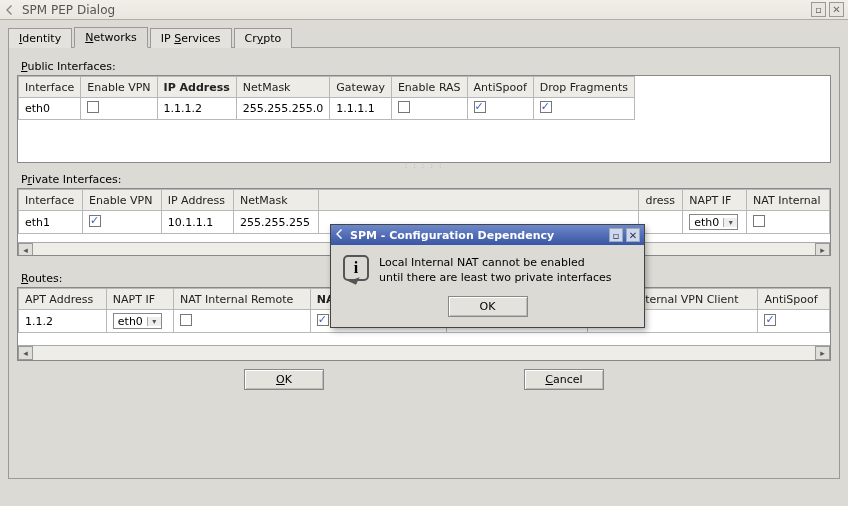 The image size is (848, 506). Describe the element at coordinates (424, 353) in the screenshot. I see `scroll-track` at that location.